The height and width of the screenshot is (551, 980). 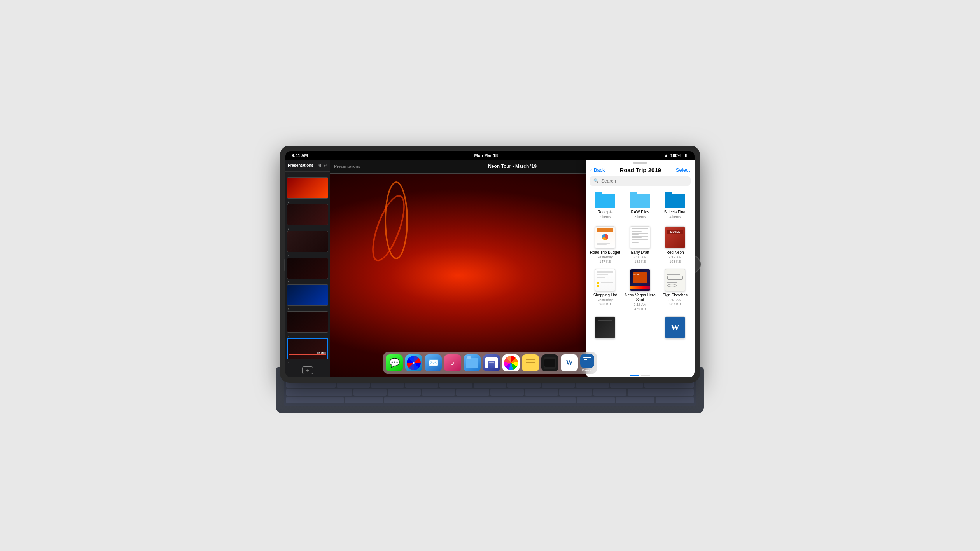 I want to click on toolbar-back-label: Presentations, so click(x=347, y=166).